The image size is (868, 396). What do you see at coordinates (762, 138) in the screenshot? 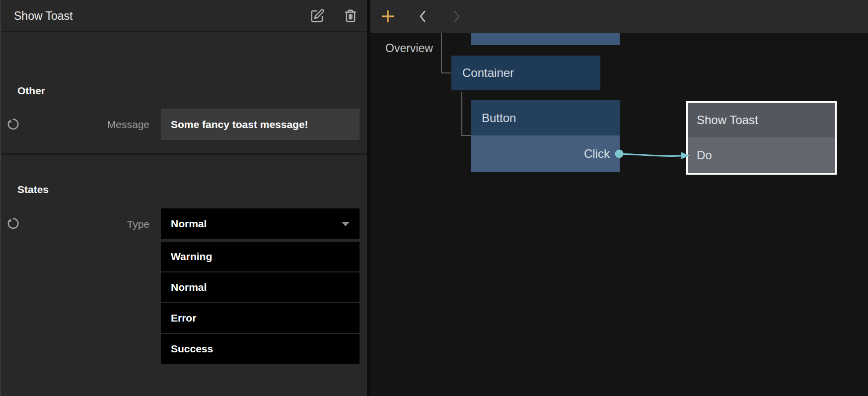
I see `node-show-toast: Show Toast Do` at bounding box center [762, 138].